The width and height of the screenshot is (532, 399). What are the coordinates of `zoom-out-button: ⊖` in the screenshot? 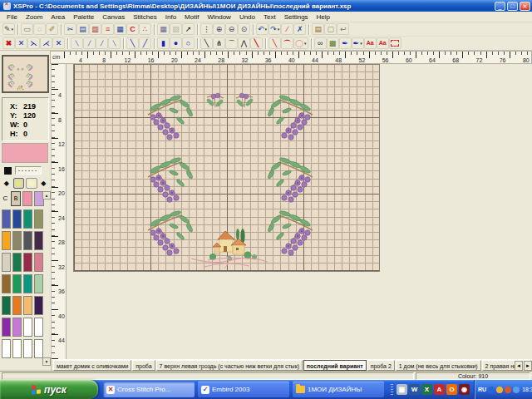 It's located at (231, 29).